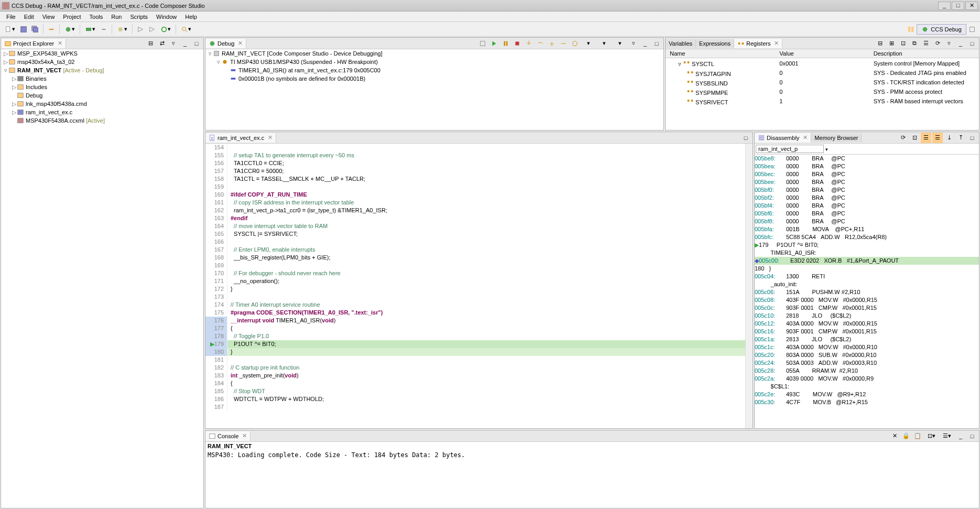 The height and width of the screenshot is (509, 980). I want to click on reg-tb-6: ⟳, so click(938, 44).